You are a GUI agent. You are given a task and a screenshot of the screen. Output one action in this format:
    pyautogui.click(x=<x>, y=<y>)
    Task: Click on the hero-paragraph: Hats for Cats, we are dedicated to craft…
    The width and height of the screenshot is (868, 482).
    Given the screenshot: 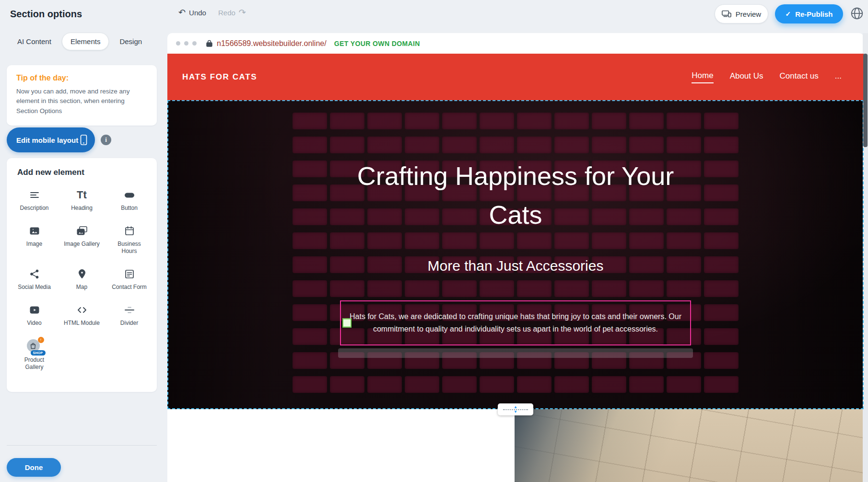 What is the action you would take?
    pyautogui.click(x=516, y=323)
    